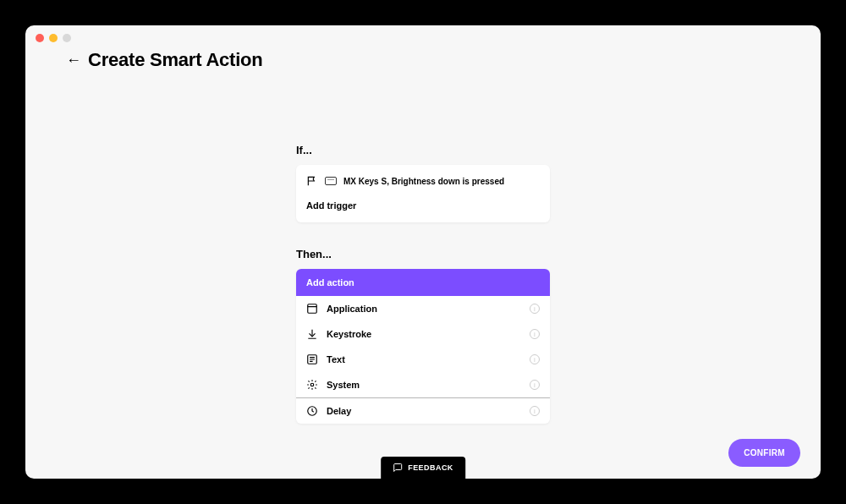  What do you see at coordinates (398, 468) in the screenshot?
I see `chat-icon` at bounding box center [398, 468].